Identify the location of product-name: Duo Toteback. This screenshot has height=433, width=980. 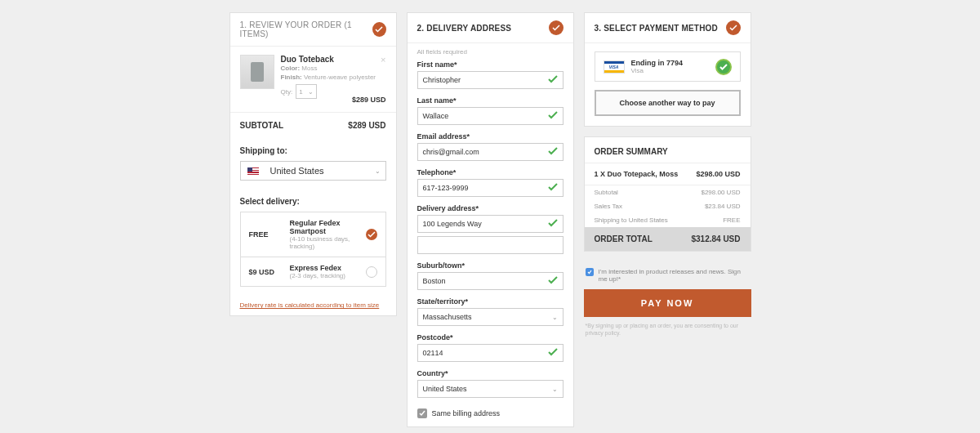
(328, 59).